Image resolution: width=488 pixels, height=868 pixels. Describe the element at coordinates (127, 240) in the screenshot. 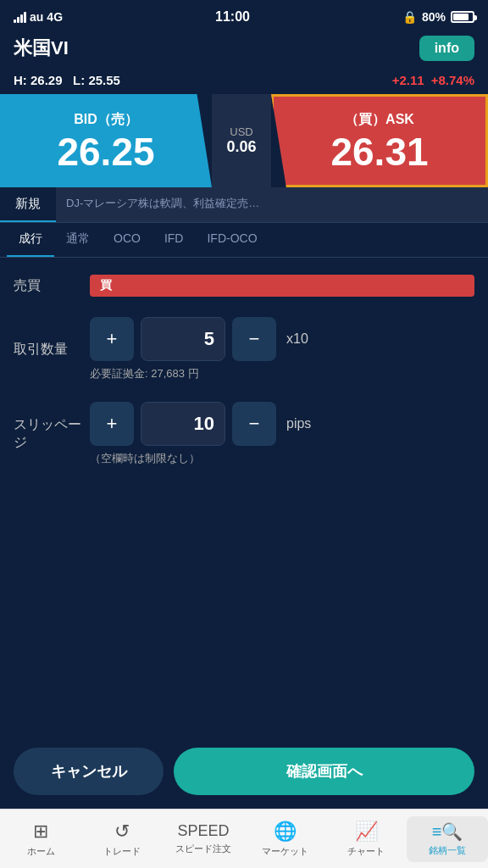

I see `tab-oco: OCO` at that location.